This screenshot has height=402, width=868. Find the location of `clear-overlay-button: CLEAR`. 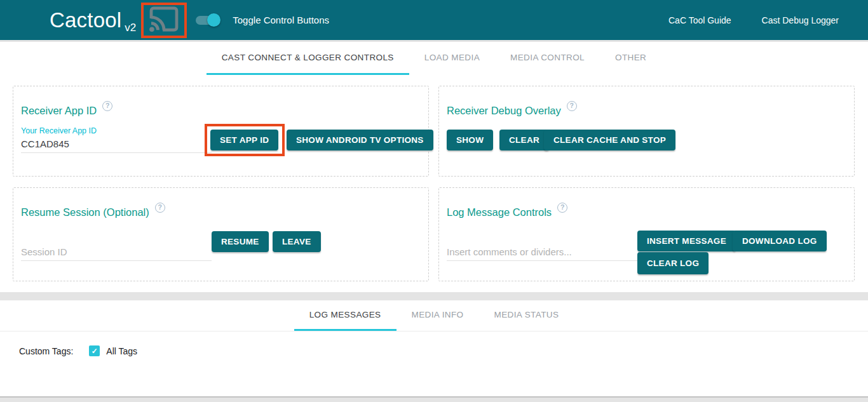

clear-overlay-button: CLEAR is located at coordinates (524, 140).